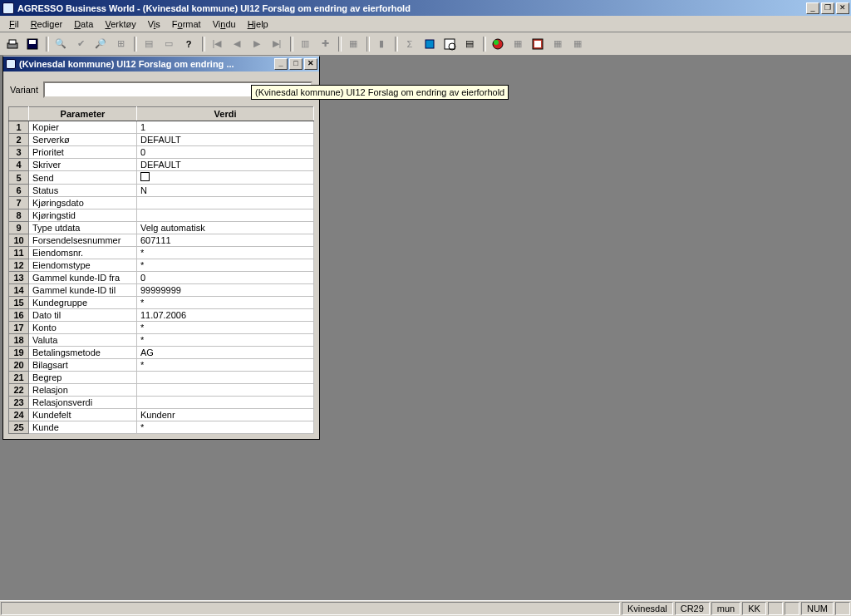  What do you see at coordinates (19, 216) in the screenshot?
I see `row-number: 8` at bounding box center [19, 216].